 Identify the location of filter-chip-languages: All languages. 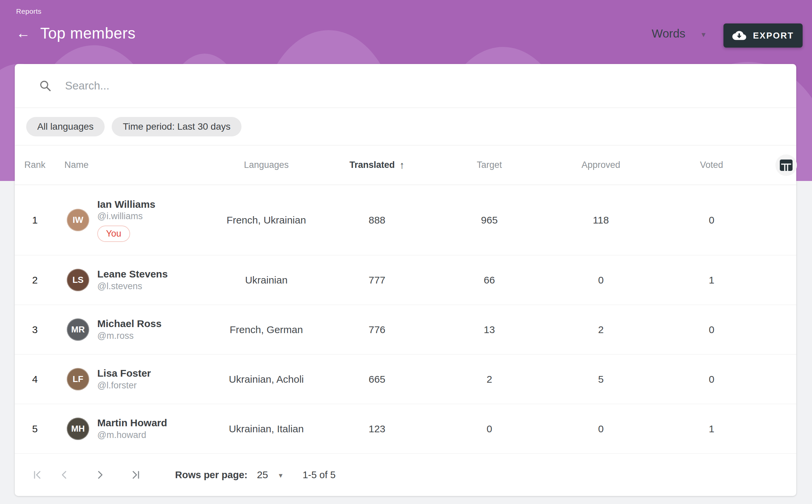
(65, 127).